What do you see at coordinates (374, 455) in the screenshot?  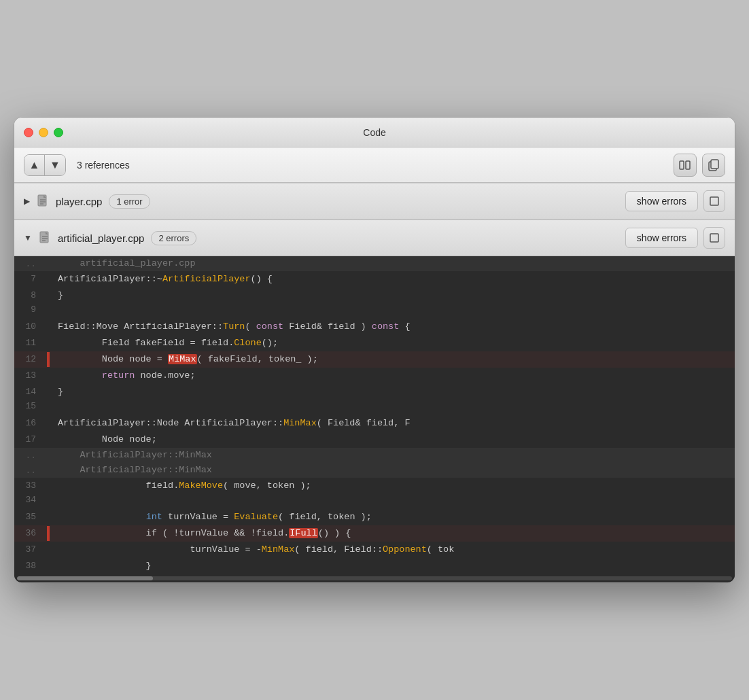 I see `code-separator-2: .. ArtificialPlayer::MinMax` at bounding box center [374, 455].